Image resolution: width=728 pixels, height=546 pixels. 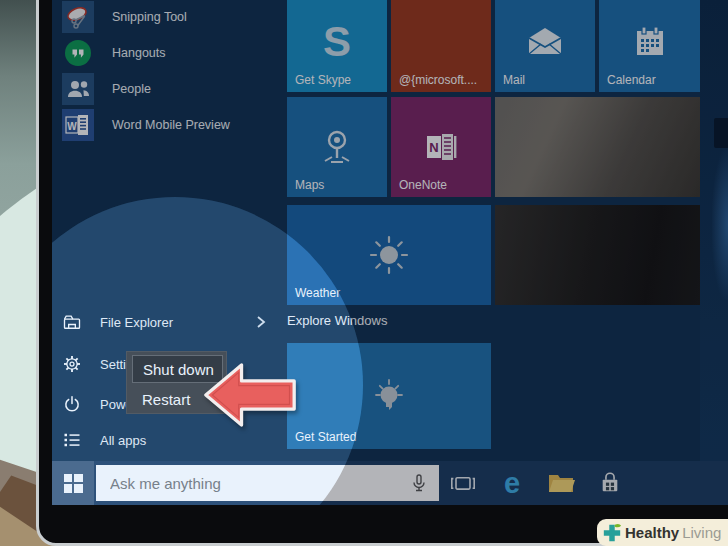 What do you see at coordinates (337, 42) in the screenshot?
I see `skype-glyph: S` at bounding box center [337, 42].